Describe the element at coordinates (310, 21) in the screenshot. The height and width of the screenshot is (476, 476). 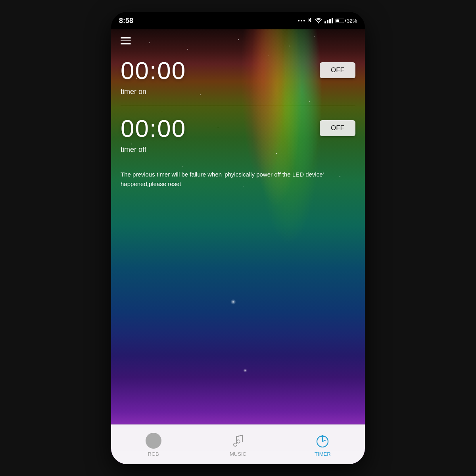
I see `bluetooth-icon` at that location.